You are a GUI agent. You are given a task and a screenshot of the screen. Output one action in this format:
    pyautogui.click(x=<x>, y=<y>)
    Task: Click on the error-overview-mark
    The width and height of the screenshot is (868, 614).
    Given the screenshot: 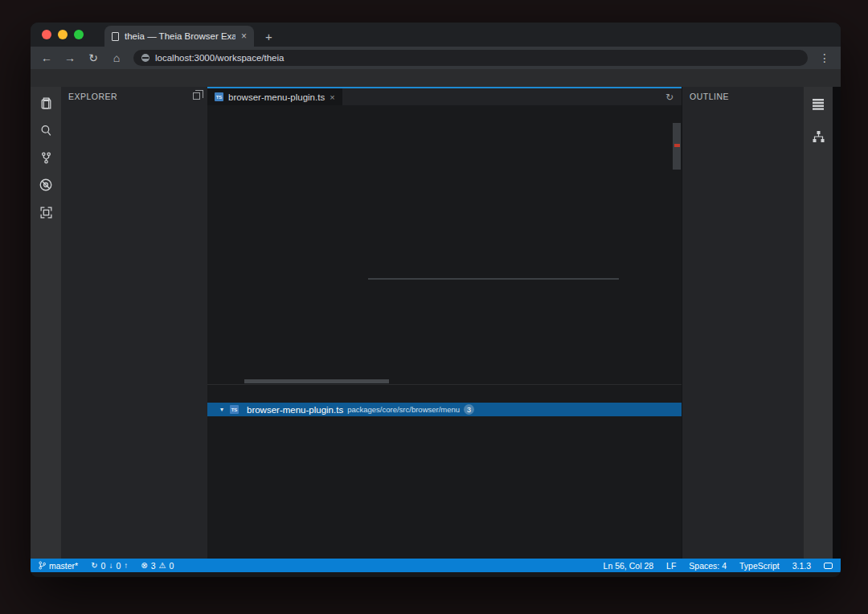 What is the action you would take?
    pyautogui.click(x=677, y=145)
    